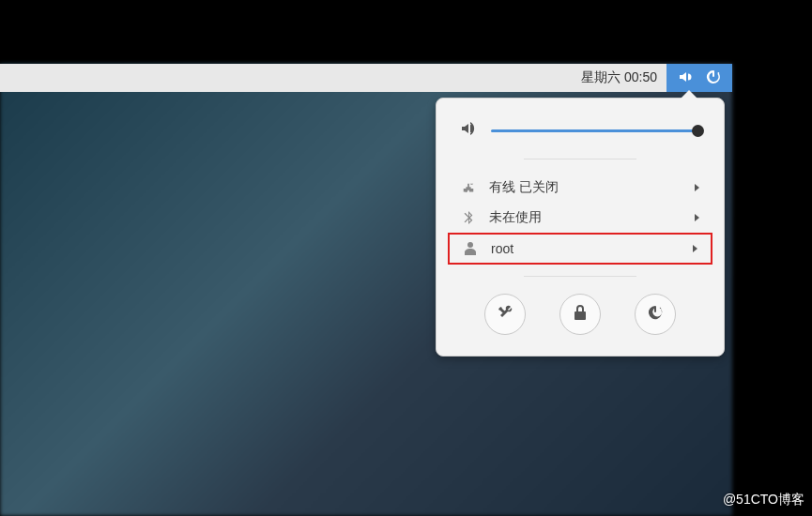 Image resolution: width=812 pixels, height=516 pixels. Describe the element at coordinates (620, 78) in the screenshot. I see `clock-label: 星期六 00:50` at that location.